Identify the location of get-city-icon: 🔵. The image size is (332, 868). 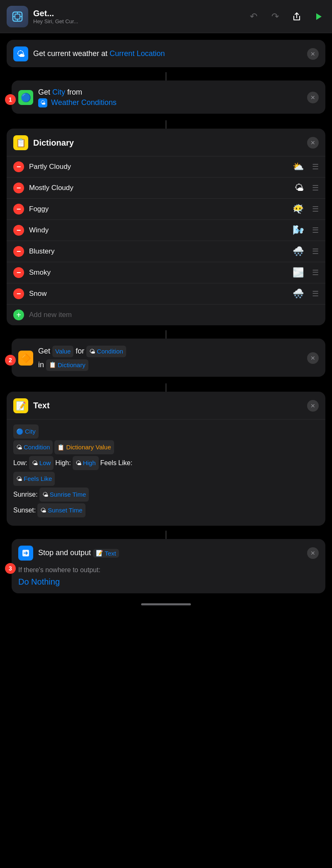
(26, 98).